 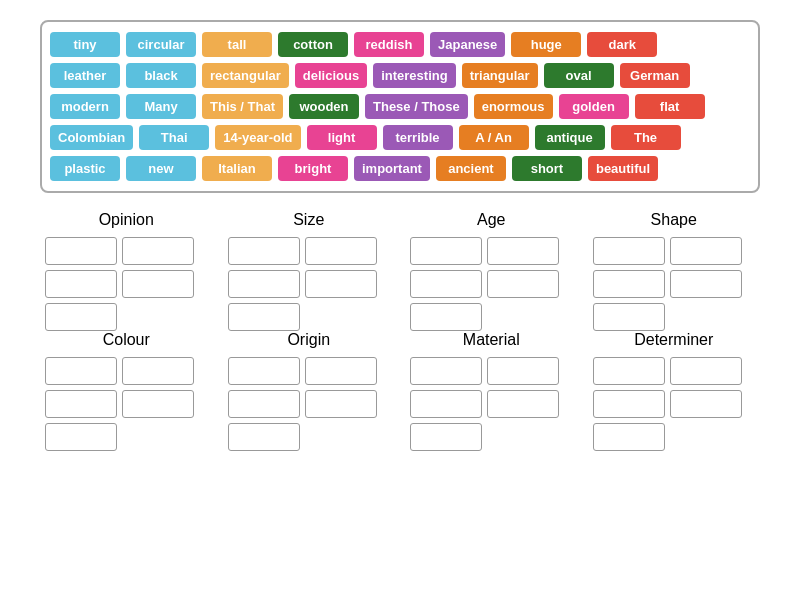 What do you see at coordinates (416, 106) in the screenshot?
I see `tile-2-4: These / Those` at bounding box center [416, 106].